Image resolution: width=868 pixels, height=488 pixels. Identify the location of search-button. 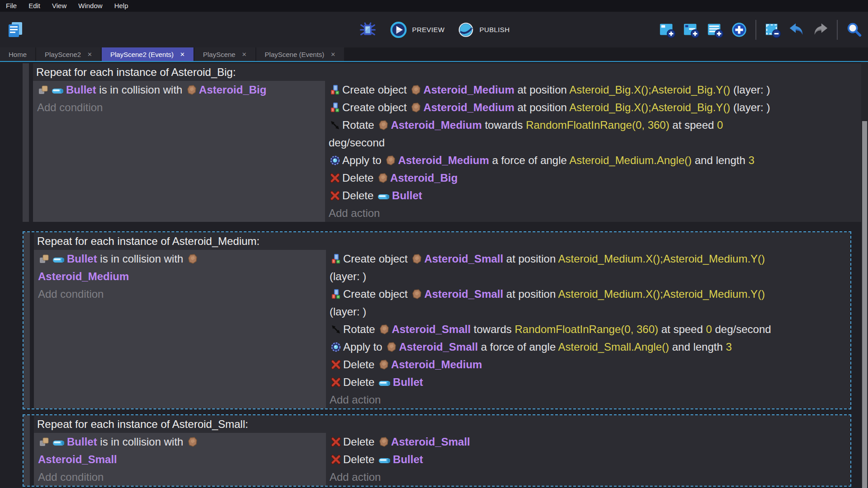
(854, 30).